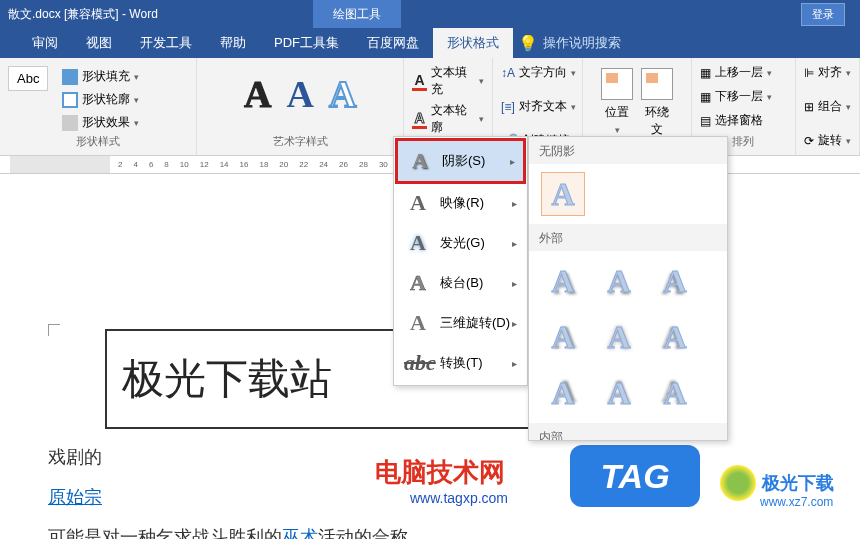  What do you see at coordinates (809, 73) in the screenshot?
I see `align-objects-icon: ⊫` at bounding box center [809, 73].